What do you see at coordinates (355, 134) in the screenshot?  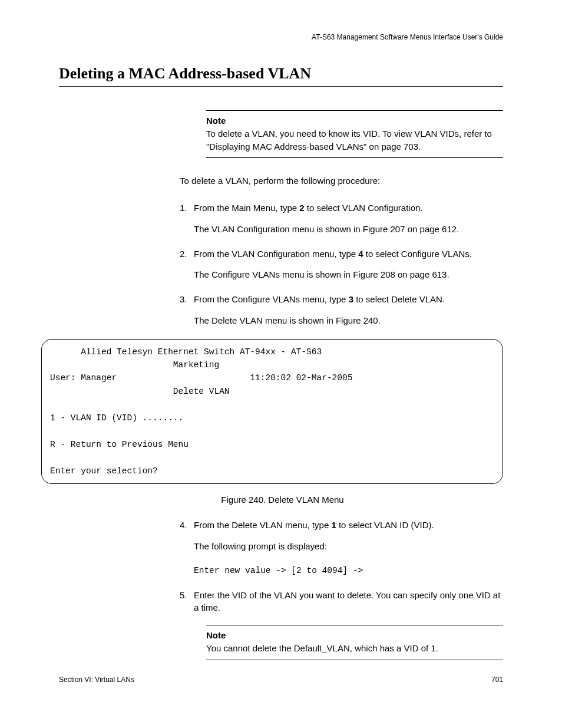 I see `note-box-1: Note To delete a VLAN, you need to know …` at bounding box center [355, 134].